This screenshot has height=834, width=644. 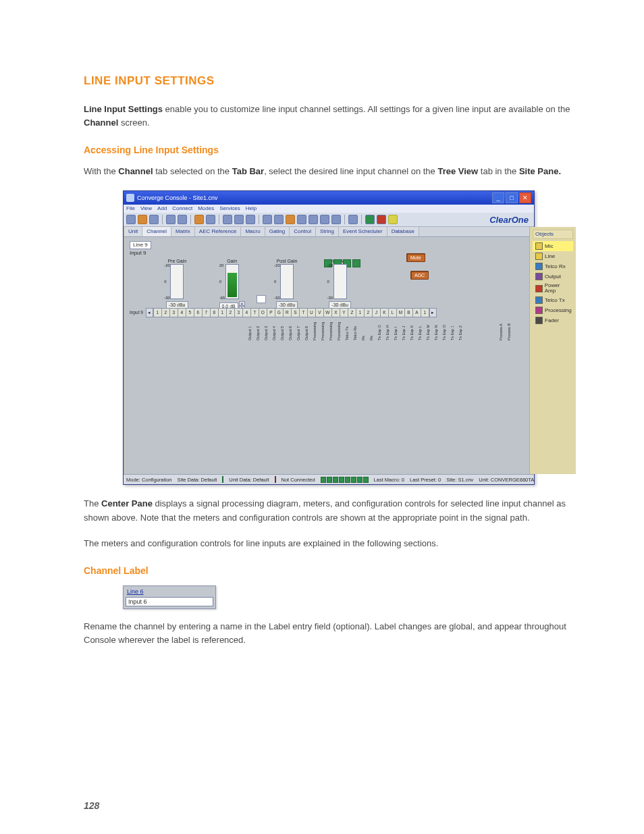 I want to click on route-cell: X, so click(x=336, y=313).